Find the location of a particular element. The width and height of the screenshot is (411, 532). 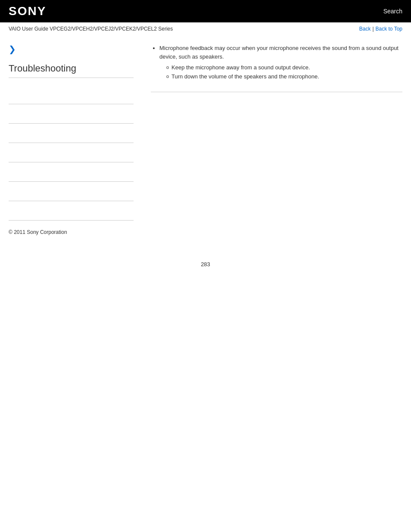

back-link: Back is located at coordinates (365, 29).